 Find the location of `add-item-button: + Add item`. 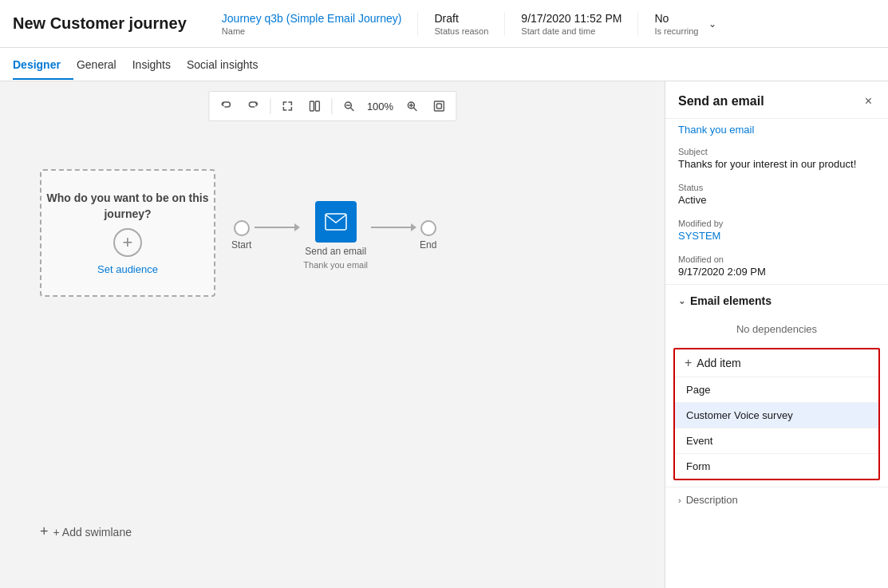

add-item-button: + Add item is located at coordinates (777, 364).